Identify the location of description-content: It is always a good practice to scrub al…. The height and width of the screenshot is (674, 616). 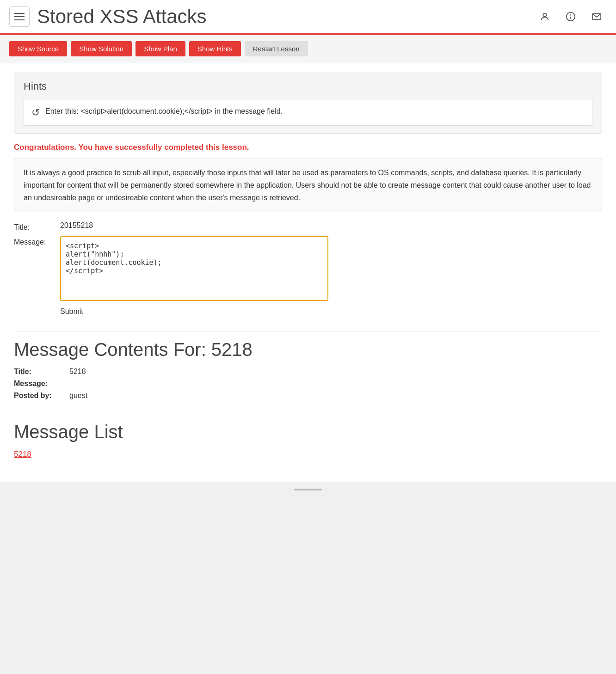
(307, 185).